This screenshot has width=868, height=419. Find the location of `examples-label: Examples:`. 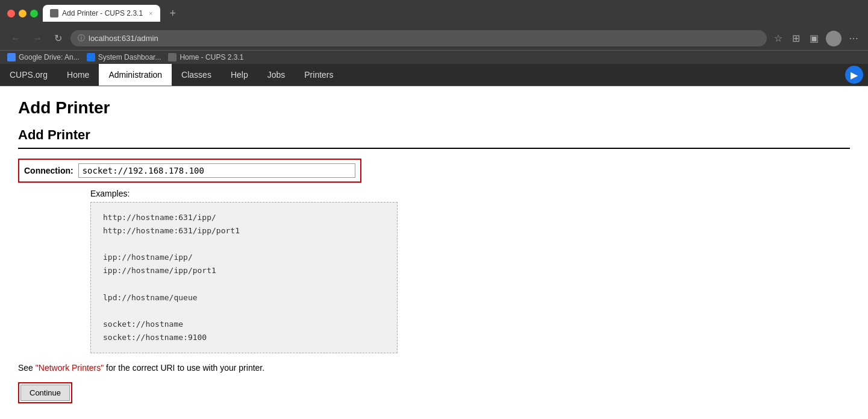

examples-label: Examples: is located at coordinates (470, 194).